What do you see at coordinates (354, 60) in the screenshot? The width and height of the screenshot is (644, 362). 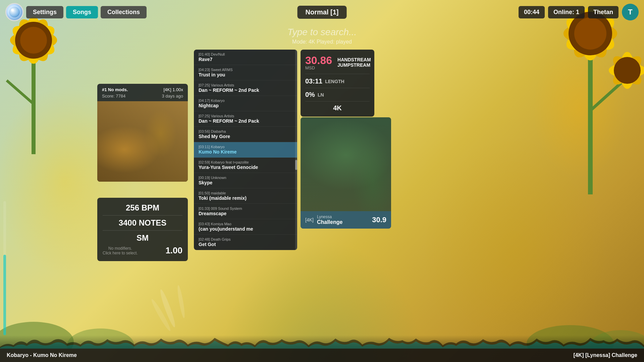 I see `tag-1: HANDSTREAM` at bounding box center [354, 60].